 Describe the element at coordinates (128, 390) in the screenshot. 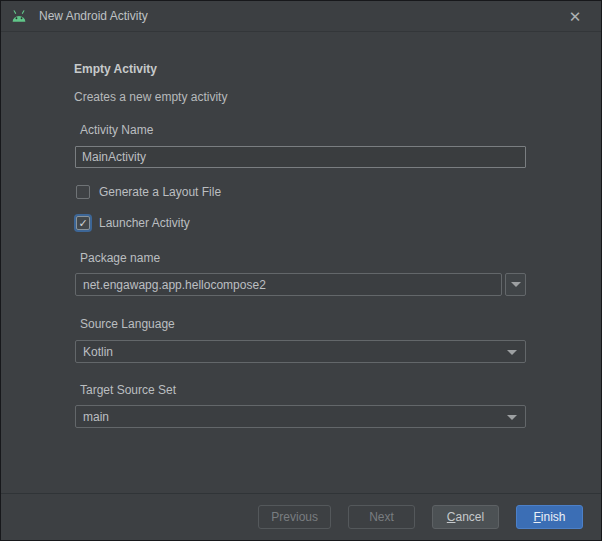

I see `target-source-set-label: Target Source Set` at that location.